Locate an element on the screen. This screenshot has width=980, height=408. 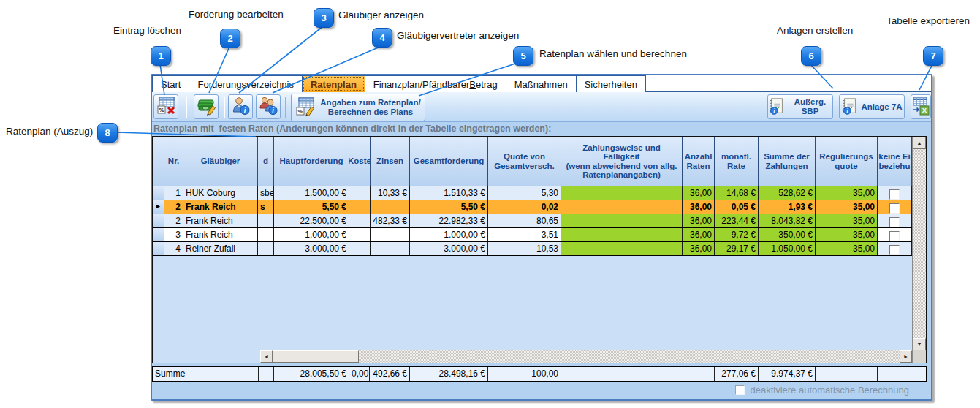
cell-quote: 10,53 is located at coordinates (525, 249).